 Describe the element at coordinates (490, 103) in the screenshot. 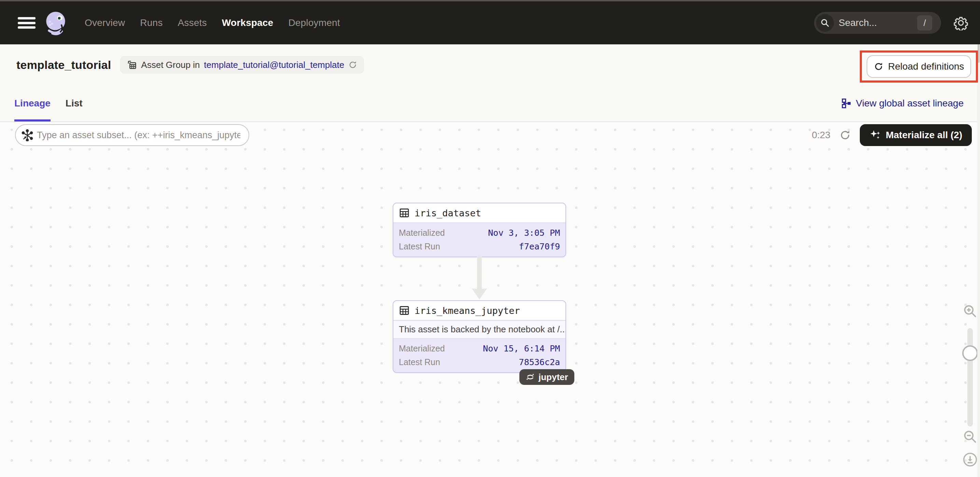

I see `view-tabs-row: Lineage List View global asset lineage` at that location.